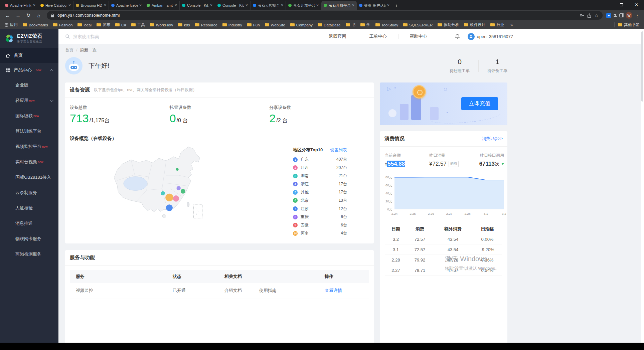 Image resolution: width=644 pixels, height=350 pixels. Describe the element at coordinates (206, 25) in the screenshot. I see `bookmark-item: Resource` at that location.